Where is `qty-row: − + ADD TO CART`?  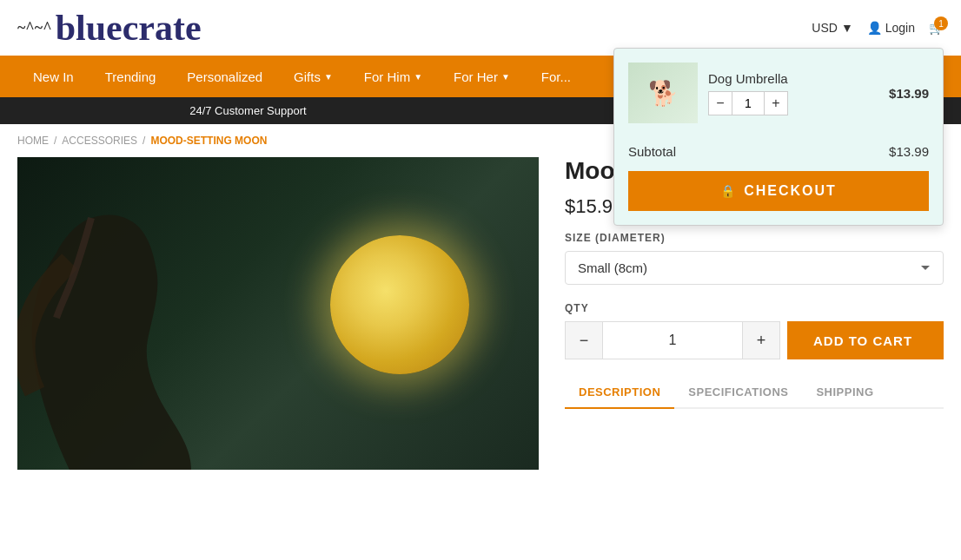 qty-row: − + ADD TO CART is located at coordinates (754, 340).